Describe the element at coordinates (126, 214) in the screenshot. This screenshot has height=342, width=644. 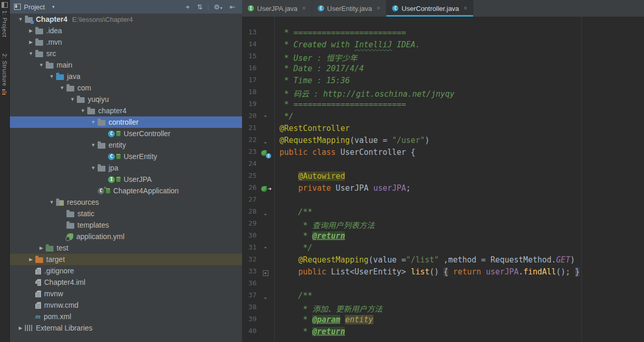
I see `tree-item-static: ▶static` at that location.